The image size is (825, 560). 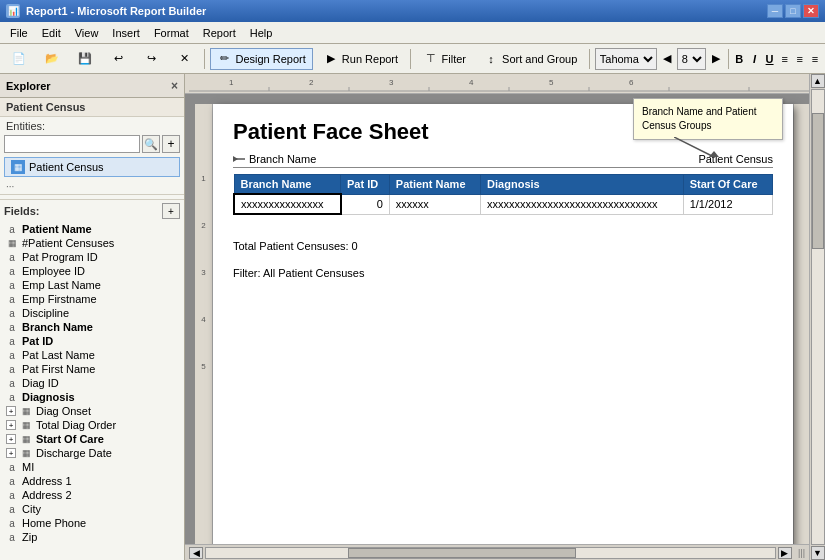 What do you see at coordinates (92, 453) in the screenshot?
I see `field-discharge-date: + ▦ Discharge Date` at bounding box center [92, 453].